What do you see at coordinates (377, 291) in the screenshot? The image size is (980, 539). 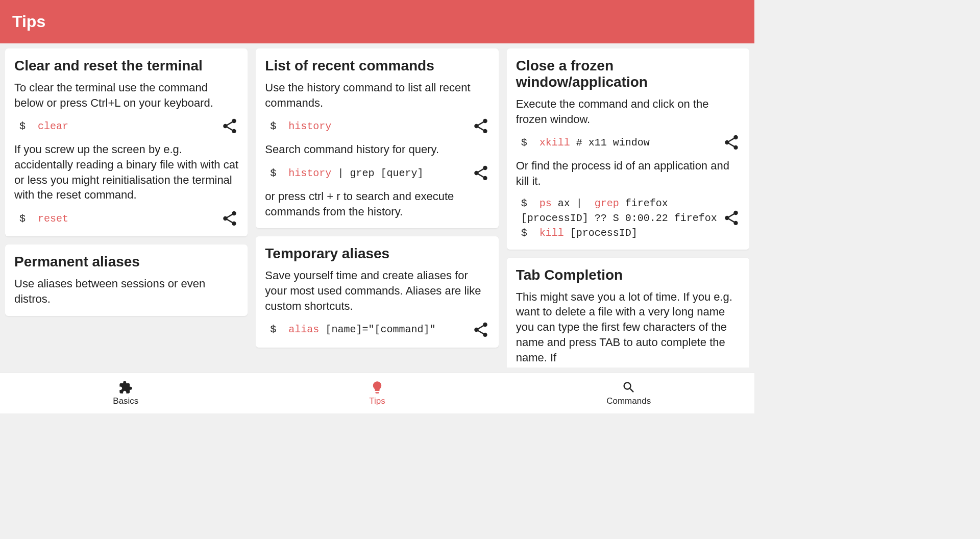 I see `card-text: Save yourself time and create aliases fo…` at bounding box center [377, 291].